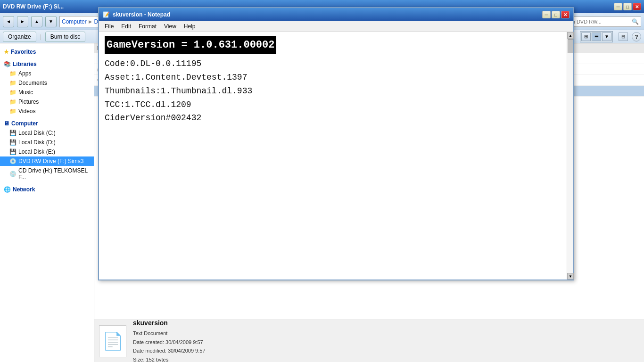 The width and height of the screenshot is (644, 362). I want to click on back-button: ◄, so click(8, 22).